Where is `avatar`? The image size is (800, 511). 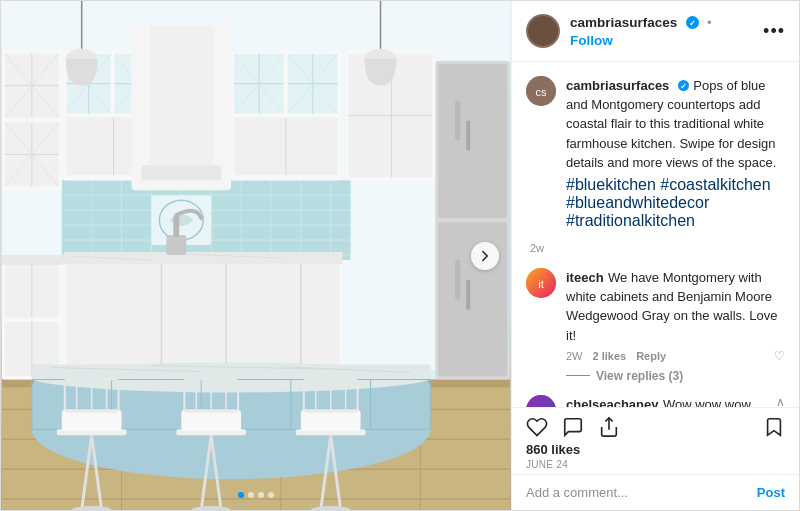
avatar is located at coordinates (543, 31).